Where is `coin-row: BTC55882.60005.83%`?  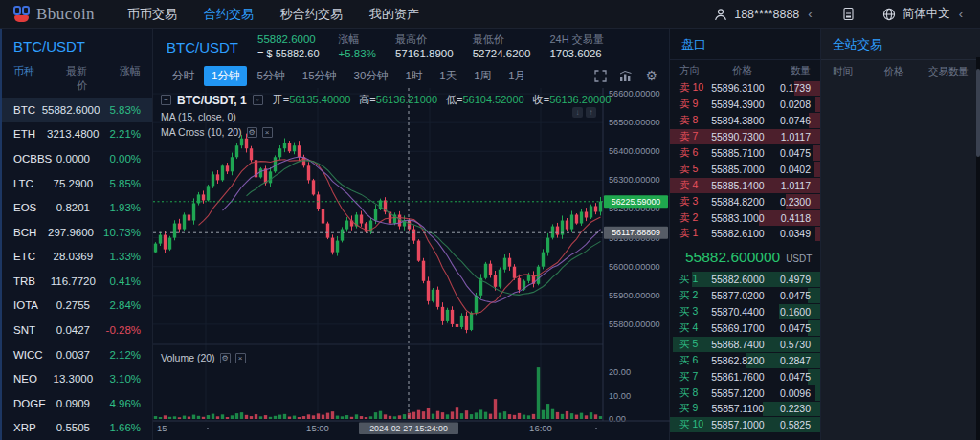 coin-row: BTC55882.60005.83% is located at coordinates (77, 110).